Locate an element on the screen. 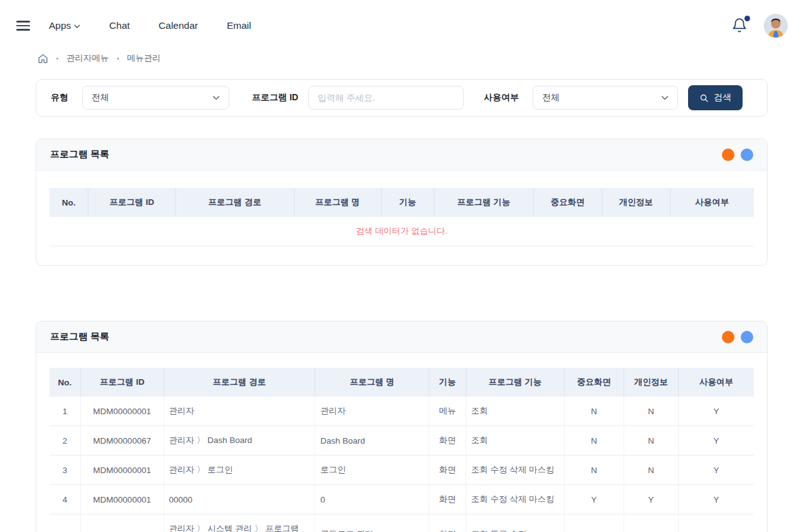 The image size is (804, 532). search-button: 검색 is located at coordinates (716, 98).